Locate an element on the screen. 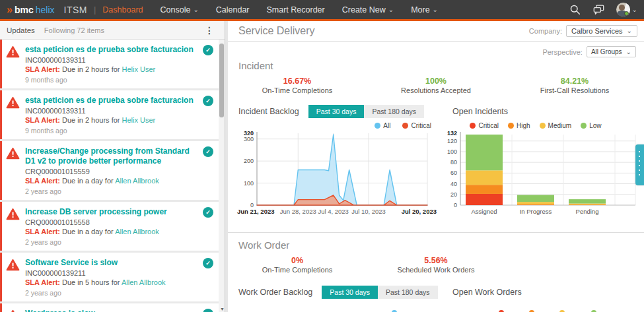 The width and height of the screenshot is (644, 312). svg-text: 60 is located at coordinates (454, 173).